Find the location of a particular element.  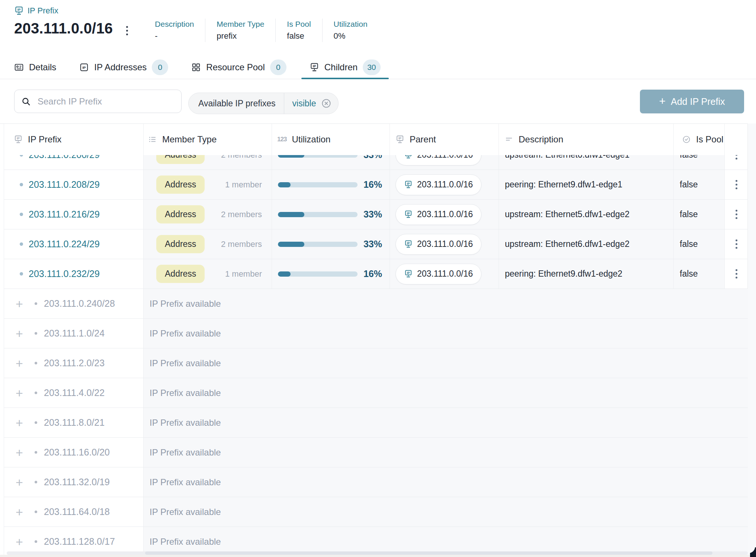

resource-pool-grid-icon is located at coordinates (196, 67).